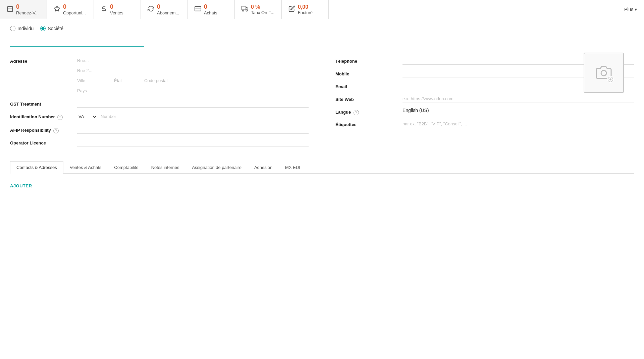 The height and width of the screenshot is (359, 644). What do you see at coordinates (193, 142) in the screenshot?
I see `operator-value` at bounding box center [193, 142].